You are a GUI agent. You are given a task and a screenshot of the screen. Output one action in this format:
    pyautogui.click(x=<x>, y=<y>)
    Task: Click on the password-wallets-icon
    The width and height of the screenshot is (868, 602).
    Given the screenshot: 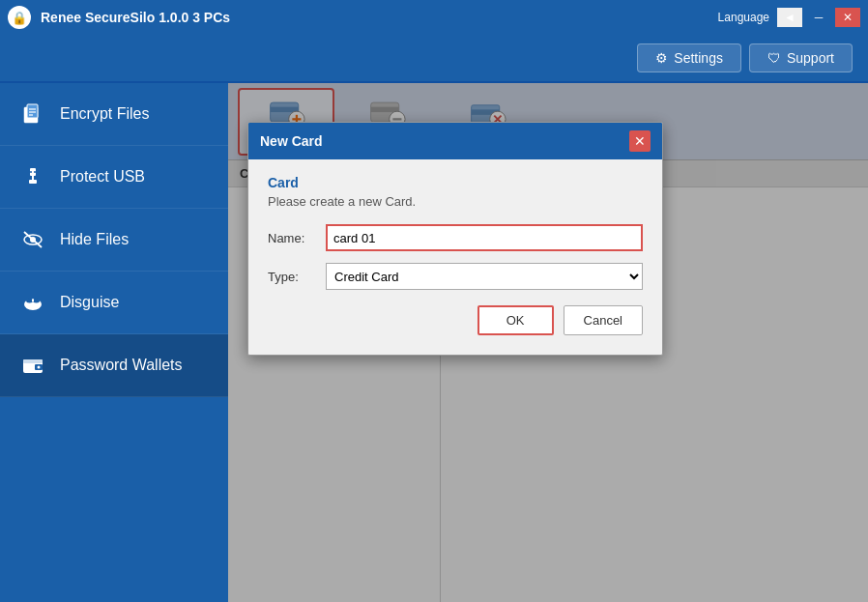 What is the action you would take?
    pyautogui.click(x=33, y=365)
    